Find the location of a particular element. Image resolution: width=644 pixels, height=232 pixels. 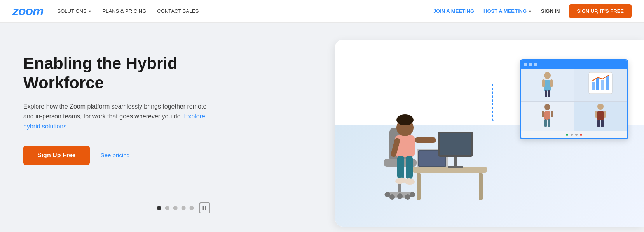

selection-indicator is located at coordinates (508, 102).